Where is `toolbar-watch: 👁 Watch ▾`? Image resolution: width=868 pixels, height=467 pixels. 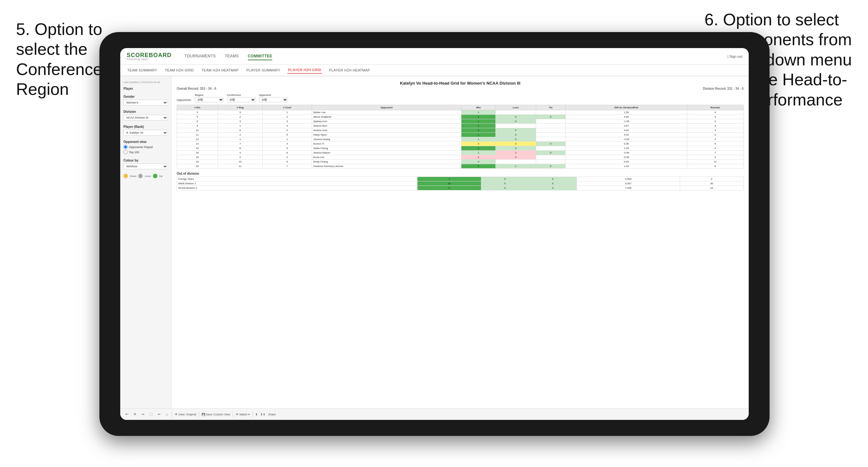
toolbar-watch: 👁 Watch ▾ is located at coordinates (243, 414).